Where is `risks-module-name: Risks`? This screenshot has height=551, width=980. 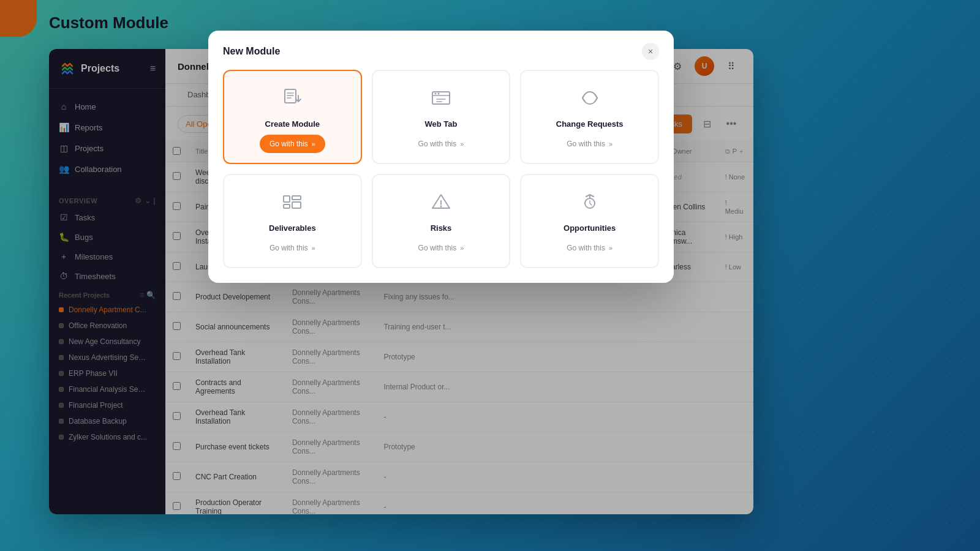 risks-module-name: Risks is located at coordinates (441, 228).